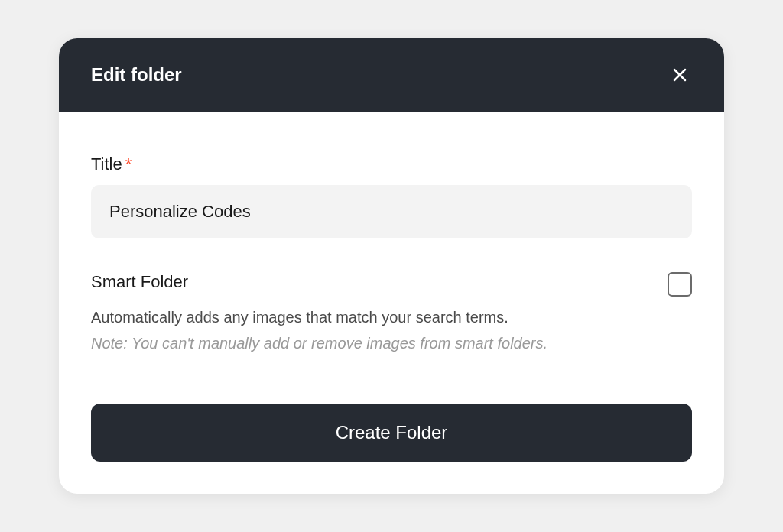 This screenshot has height=532, width=783. What do you see at coordinates (107, 164) in the screenshot?
I see `title-label: Title` at bounding box center [107, 164].